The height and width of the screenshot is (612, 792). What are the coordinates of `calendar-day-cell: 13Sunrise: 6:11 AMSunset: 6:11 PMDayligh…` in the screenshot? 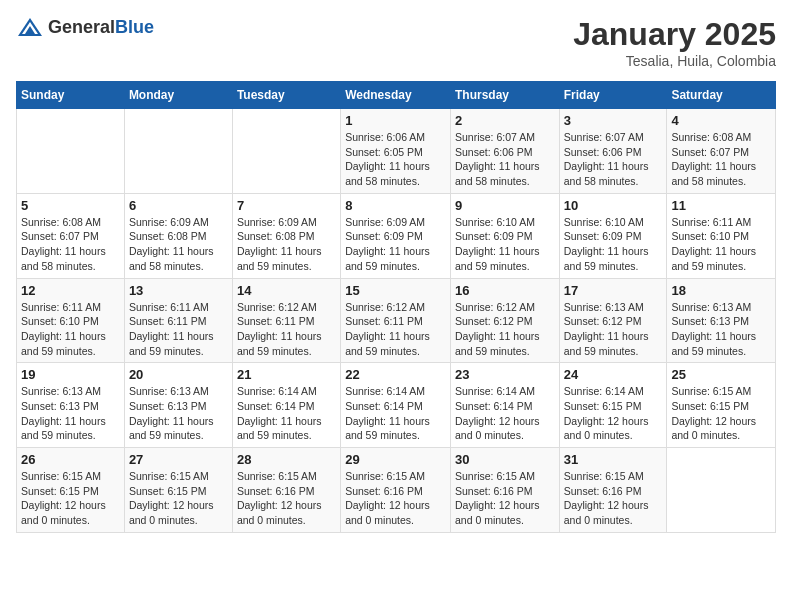 It's located at (178, 320).